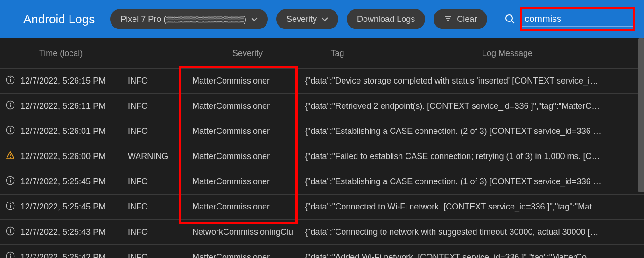 The height and width of the screenshot is (258, 644). What do you see at coordinates (322, 81) in the screenshot?
I see `table-row: 12/7/2022, 5:26:15 PMINFOMatterCommissio…` at bounding box center [322, 81].